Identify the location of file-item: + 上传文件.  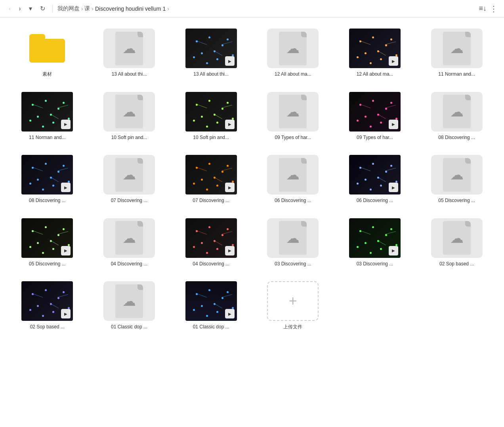
(293, 306).